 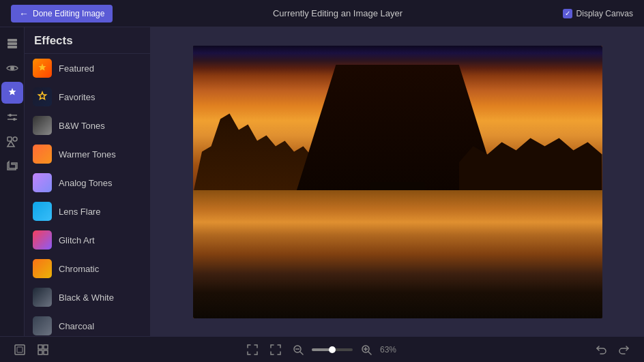 I want to click on effects-header: Effects, so click(x=87, y=41).